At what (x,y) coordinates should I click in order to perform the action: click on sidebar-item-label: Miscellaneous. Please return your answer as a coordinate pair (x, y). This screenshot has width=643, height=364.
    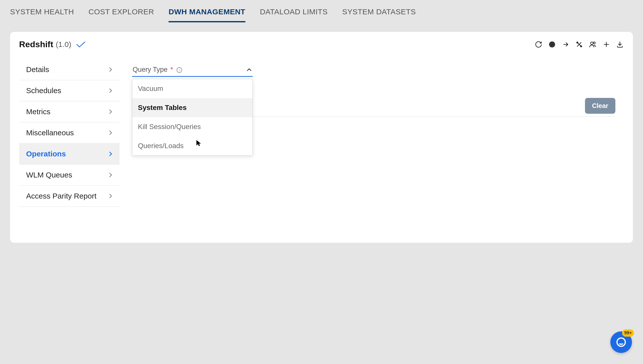
    Looking at the image, I should click on (50, 133).